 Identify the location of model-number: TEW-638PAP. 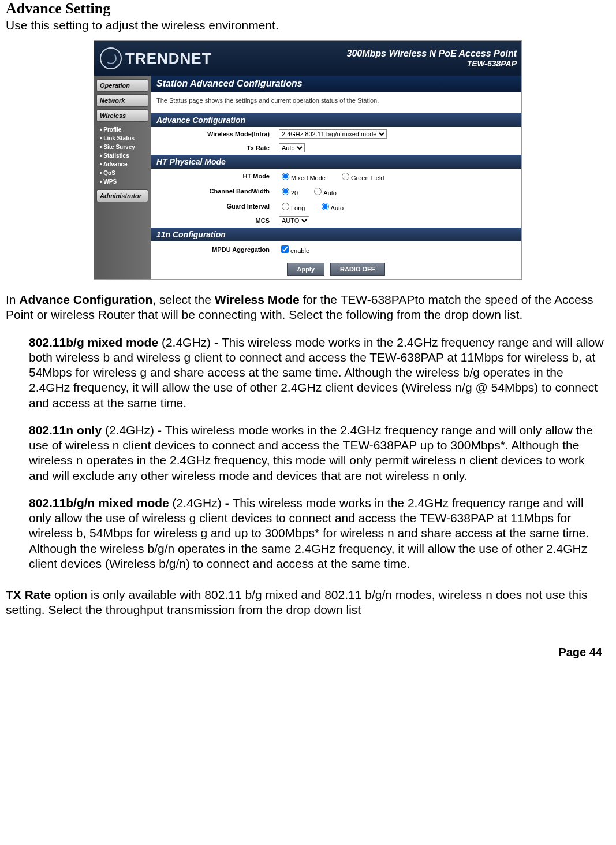
(432, 64).